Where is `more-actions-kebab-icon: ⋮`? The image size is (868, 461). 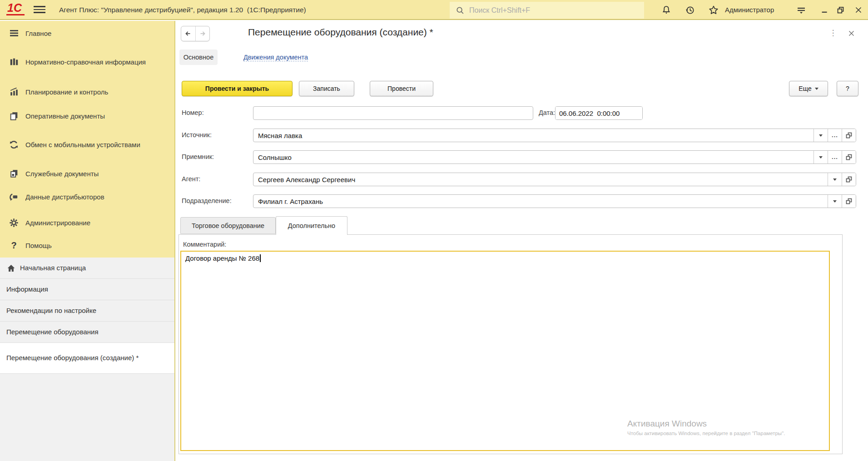 more-actions-kebab-icon: ⋮ is located at coordinates (833, 33).